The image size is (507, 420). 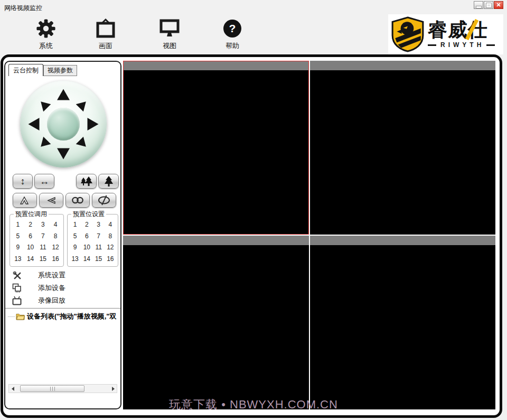 I want to click on preset-call-grid: 12345678910111213141516, so click(x=37, y=240).